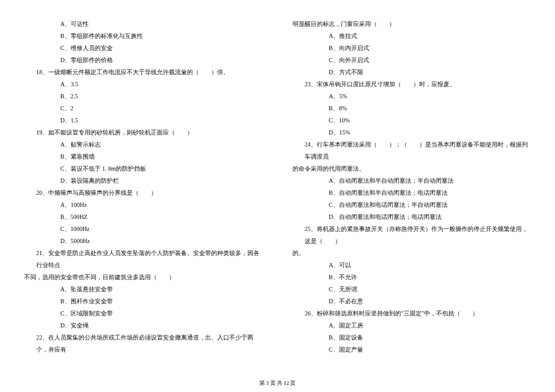 This screenshot has height=392, width=555. Describe the element at coordinates (144, 157) in the screenshot. I see `option-text: B、紧靠围墙` at that location.